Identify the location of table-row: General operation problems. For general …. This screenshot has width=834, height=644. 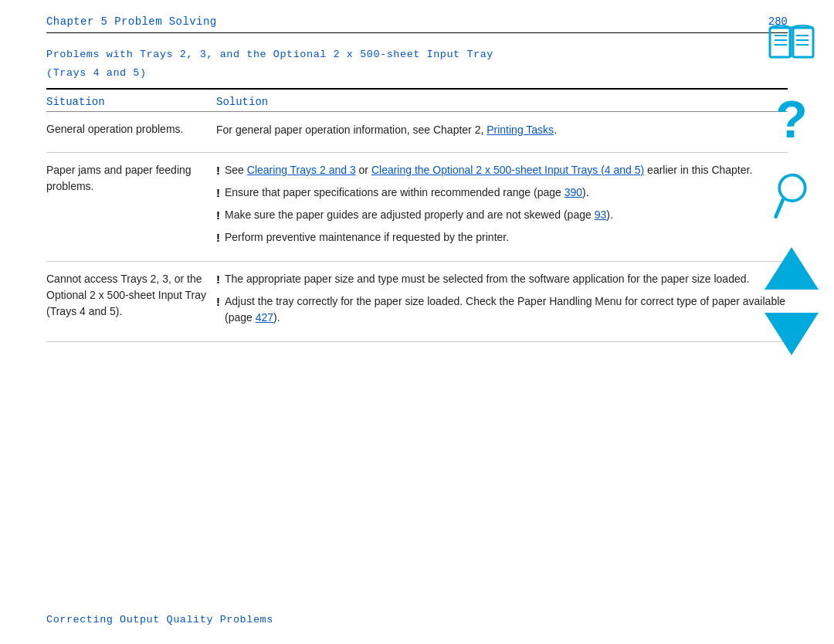
(417, 133).